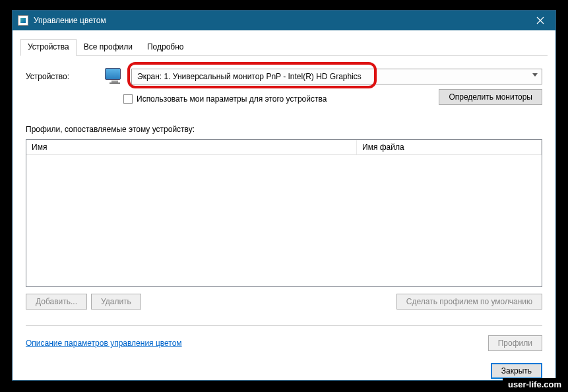  I want to click on chevron-down-icon, so click(535, 75).